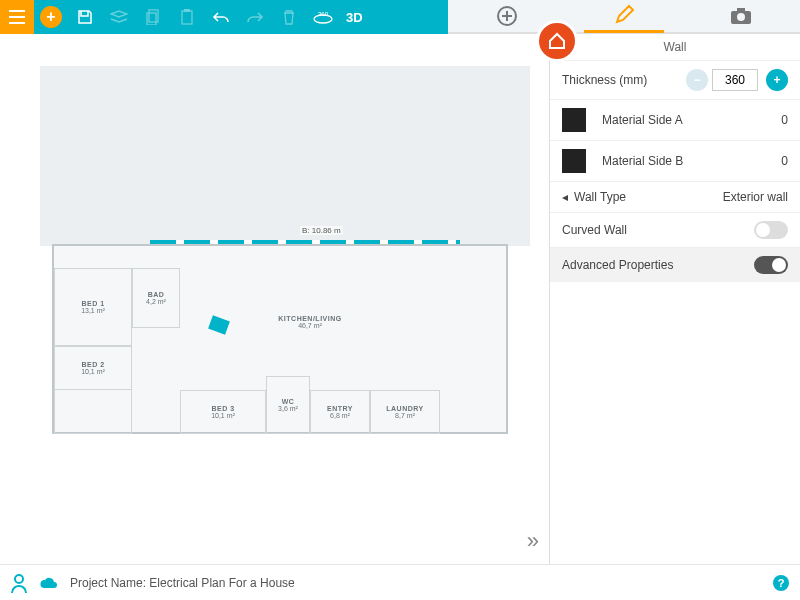 This screenshot has height=600, width=800. Describe the element at coordinates (288, 405) in the screenshot. I see `room-wc: WC 3,6 m²` at that location.